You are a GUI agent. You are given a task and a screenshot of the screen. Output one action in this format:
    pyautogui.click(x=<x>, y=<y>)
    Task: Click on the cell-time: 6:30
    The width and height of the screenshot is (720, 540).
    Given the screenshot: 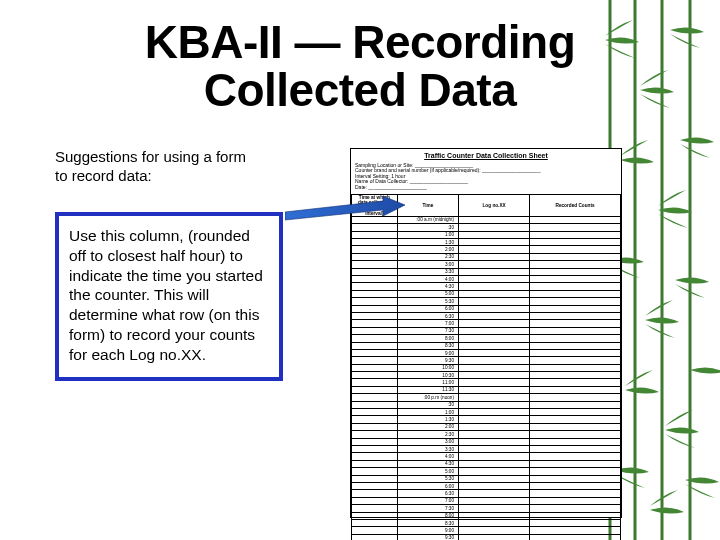 What is the action you would take?
    pyautogui.click(x=428, y=316)
    